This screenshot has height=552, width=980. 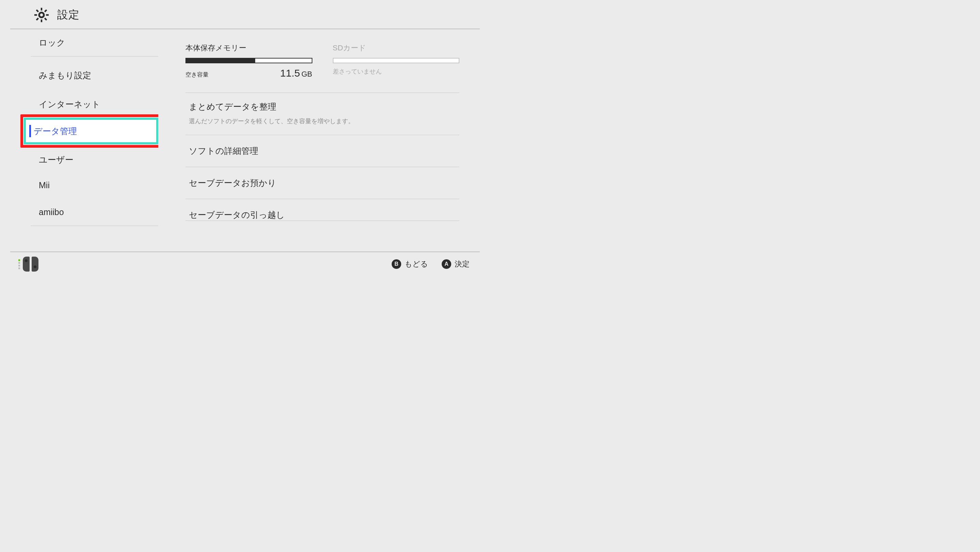 I want to click on data-management-menu: まとめてデータを整理 選んだソフトのデータを軽くして、空き容量を増やします。 ソ…, so click(x=323, y=157).